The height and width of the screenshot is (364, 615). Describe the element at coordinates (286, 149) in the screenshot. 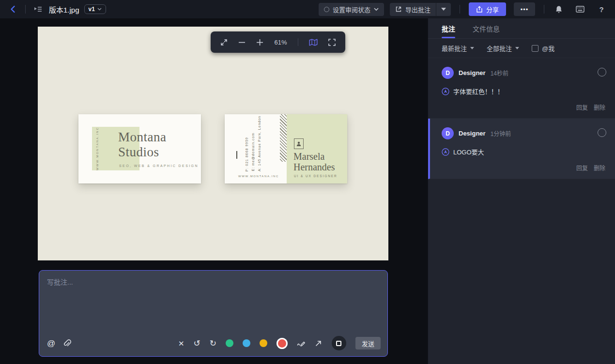

I see `business-card-back: A: 145 Avenue Park, London E: me@domain.…` at that location.